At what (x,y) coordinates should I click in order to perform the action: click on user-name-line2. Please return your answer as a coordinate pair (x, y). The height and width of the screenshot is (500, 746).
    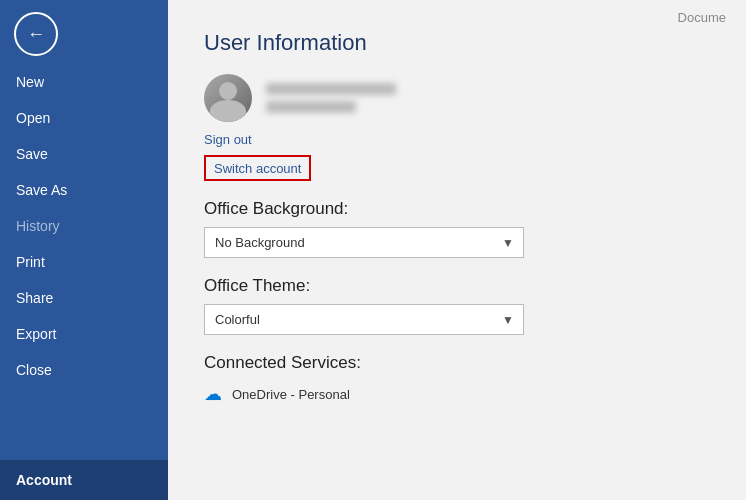
    Looking at the image, I should click on (311, 107).